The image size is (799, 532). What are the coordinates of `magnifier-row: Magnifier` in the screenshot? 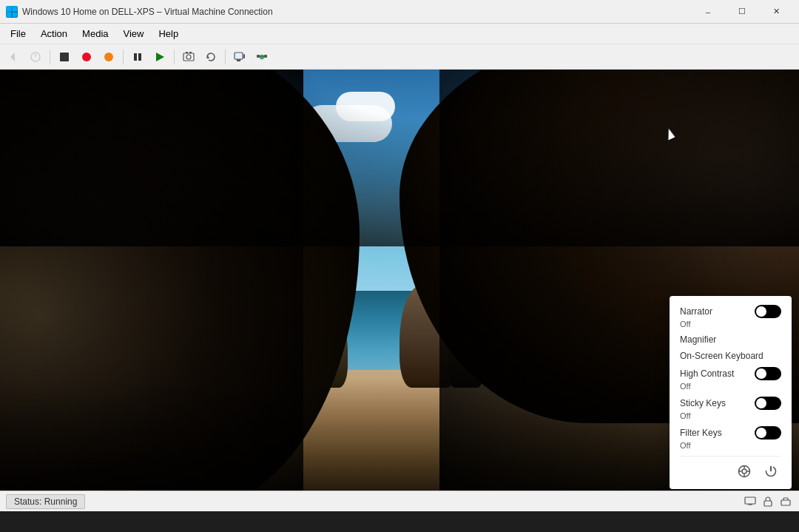 It's located at (731, 340).